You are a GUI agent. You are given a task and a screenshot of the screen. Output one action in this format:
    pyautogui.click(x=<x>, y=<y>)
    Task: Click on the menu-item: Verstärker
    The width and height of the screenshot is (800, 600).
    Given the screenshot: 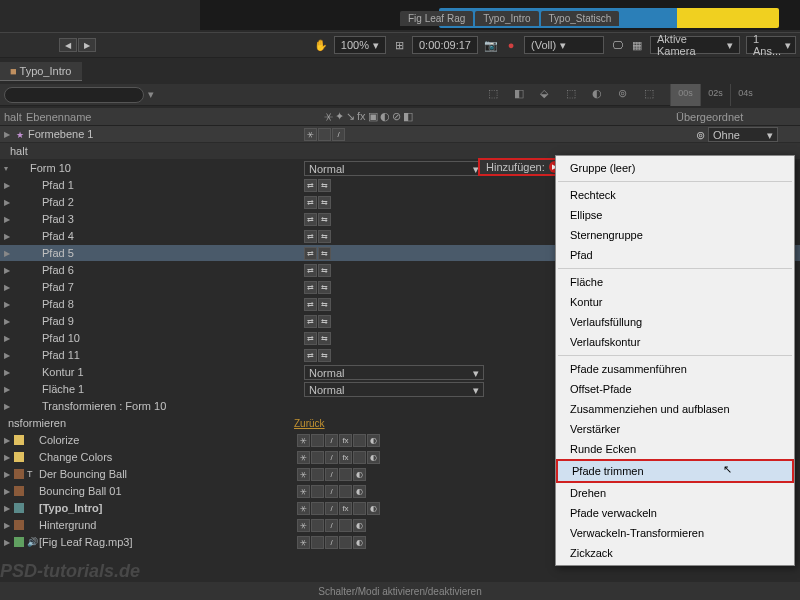 What is the action you would take?
    pyautogui.click(x=675, y=429)
    